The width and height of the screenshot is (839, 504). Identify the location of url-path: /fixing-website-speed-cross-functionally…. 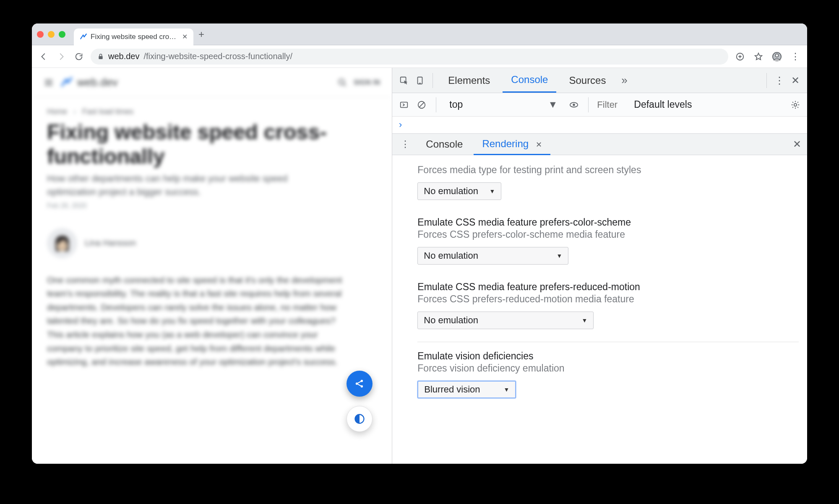
(218, 56).